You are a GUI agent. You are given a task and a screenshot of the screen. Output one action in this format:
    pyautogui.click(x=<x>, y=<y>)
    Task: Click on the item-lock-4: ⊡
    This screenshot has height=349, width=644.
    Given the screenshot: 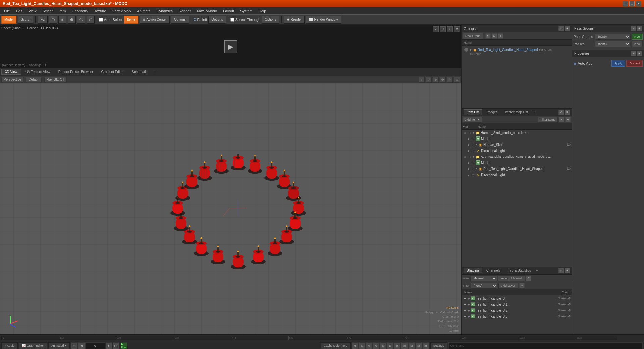 What is the action you would take?
    pyautogui.click(x=473, y=151)
    